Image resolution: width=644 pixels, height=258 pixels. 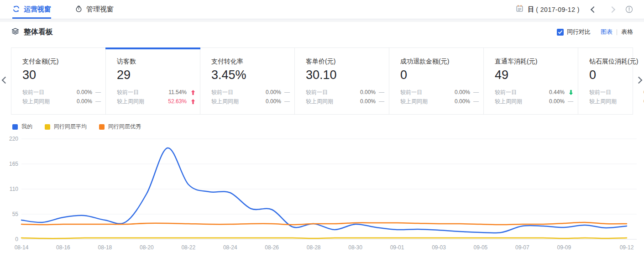 I want to click on active-card-indicator, so click(x=153, y=48).